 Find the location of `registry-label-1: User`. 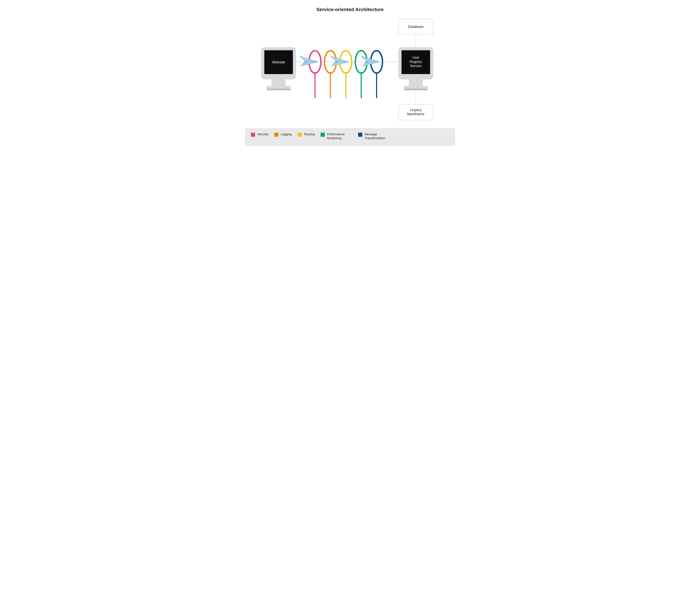

registry-label-1: User is located at coordinates (416, 57).